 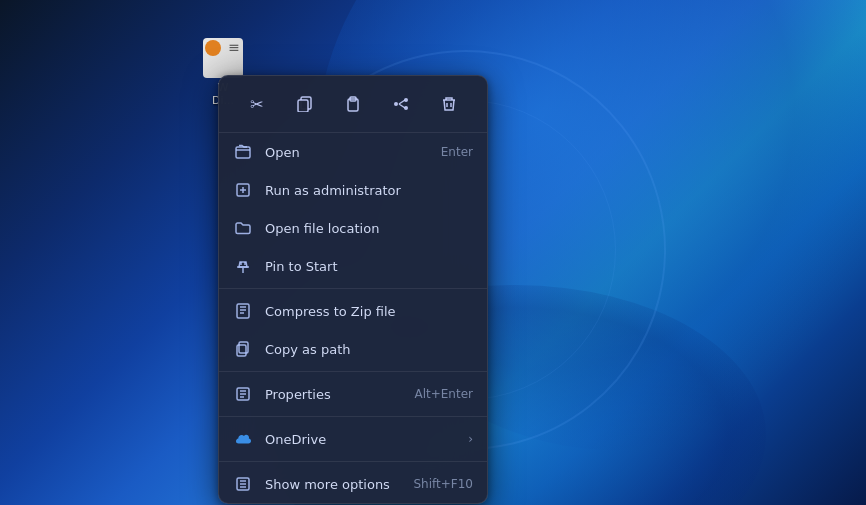 I want to click on run-as-admin-menu-item: Run as administrator, so click(x=353, y=190).